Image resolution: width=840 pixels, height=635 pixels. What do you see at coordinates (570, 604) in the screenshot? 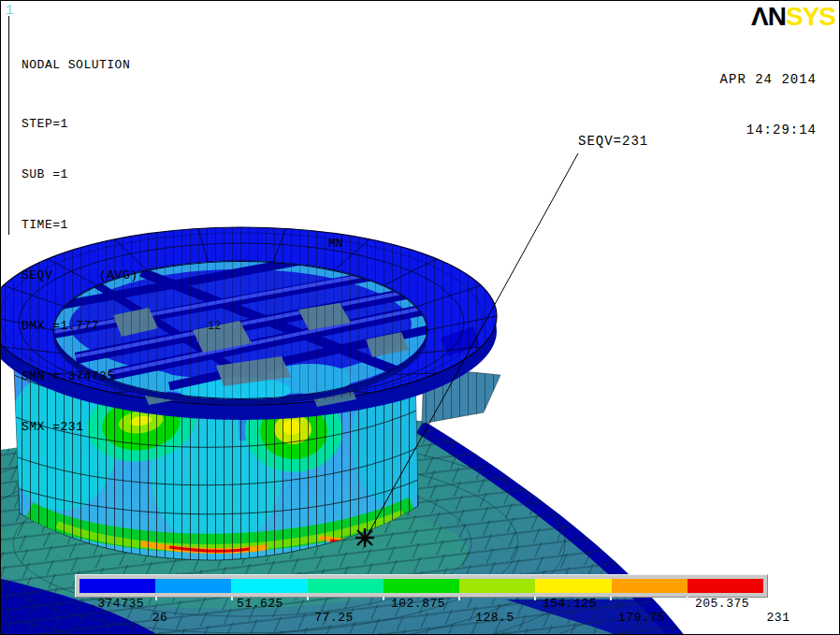
I see `legend-value: 154.125` at bounding box center [570, 604].